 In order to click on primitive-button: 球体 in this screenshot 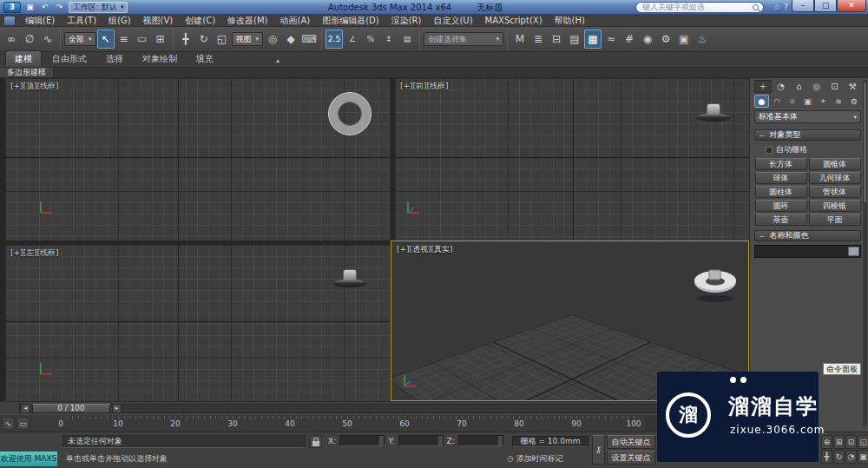, I will do `click(781, 178)`.